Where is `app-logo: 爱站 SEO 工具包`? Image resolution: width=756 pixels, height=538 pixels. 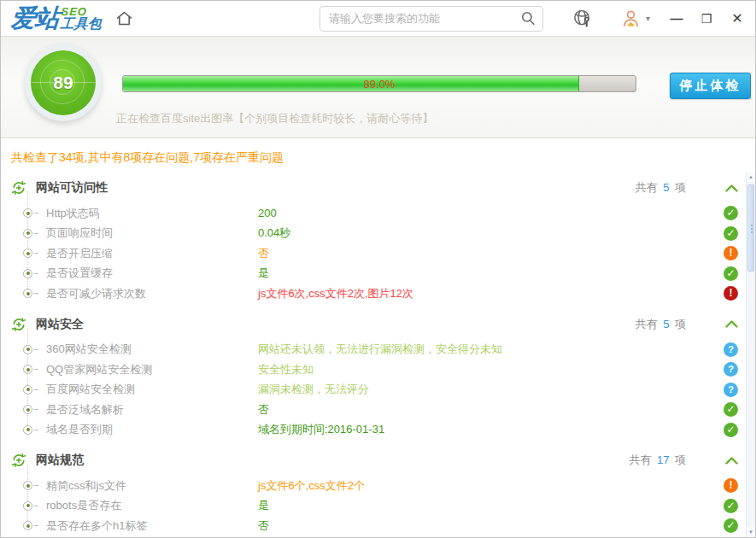
app-logo: 爱站 SEO 工具包 is located at coordinates (56, 19).